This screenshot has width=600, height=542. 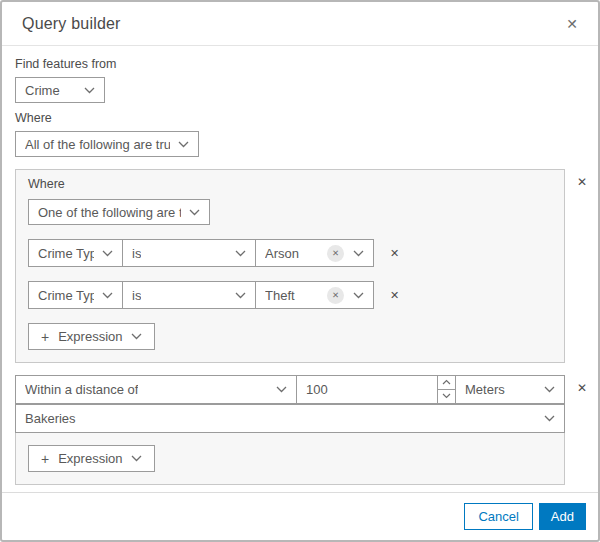 I want to click on expression-row: Crime Type is Theft, so click(x=290, y=295).